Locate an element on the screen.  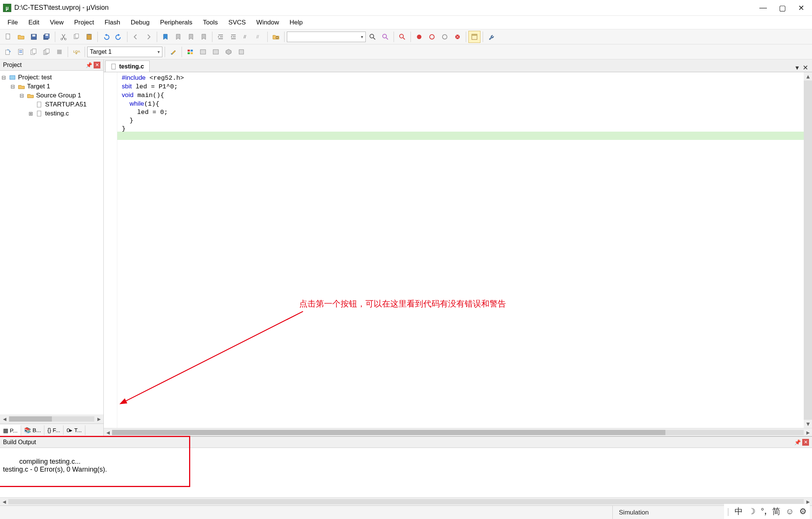
menu-file: File is located at coordinates (13, 23).